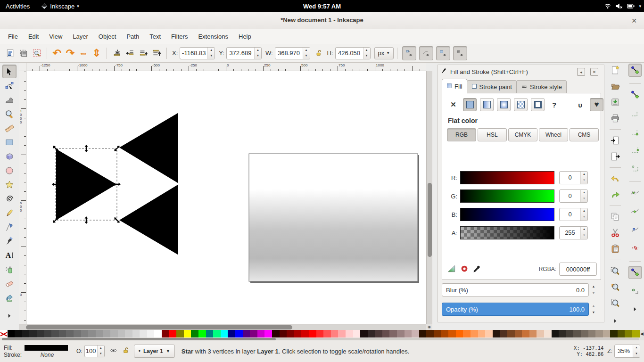  I want to click on save-document-button, so click(615, 102).